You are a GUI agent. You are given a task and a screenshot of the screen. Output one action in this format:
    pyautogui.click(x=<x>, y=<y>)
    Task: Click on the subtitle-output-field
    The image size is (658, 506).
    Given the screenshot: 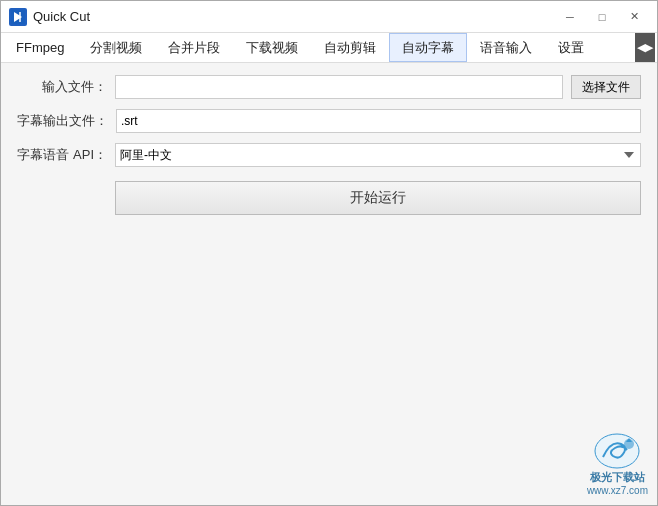 What is the action you would take?
    pyautogui.click(x=378, y=121)
    